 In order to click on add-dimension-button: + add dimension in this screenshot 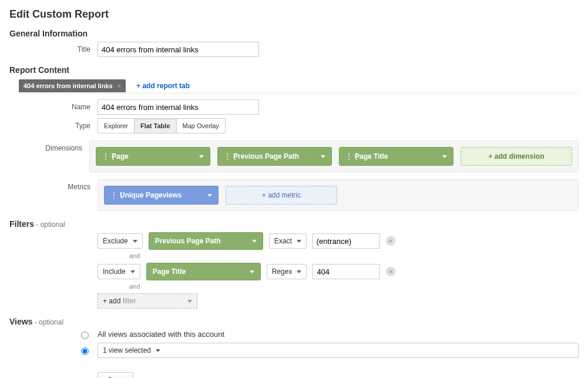, I will do `click(516, 156)`.